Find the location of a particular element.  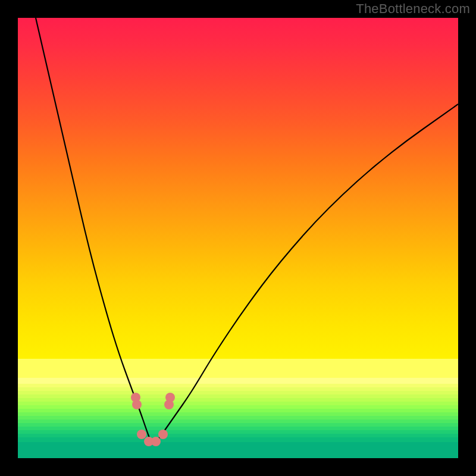

watermark-text: TheBottleneck.com is located at coordinates (413, 9).